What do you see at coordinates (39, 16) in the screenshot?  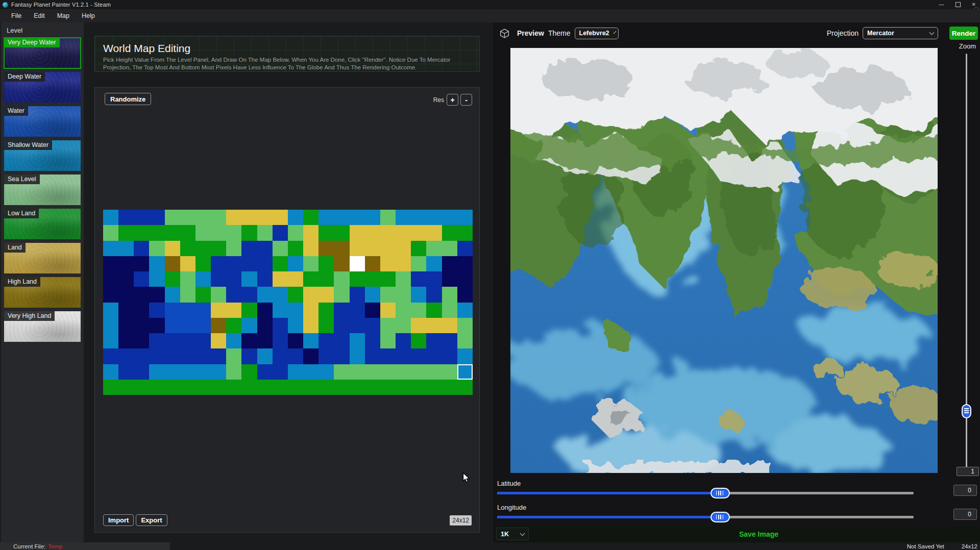 I see `menu-edit: Edit` at bounding box center [39, 16].